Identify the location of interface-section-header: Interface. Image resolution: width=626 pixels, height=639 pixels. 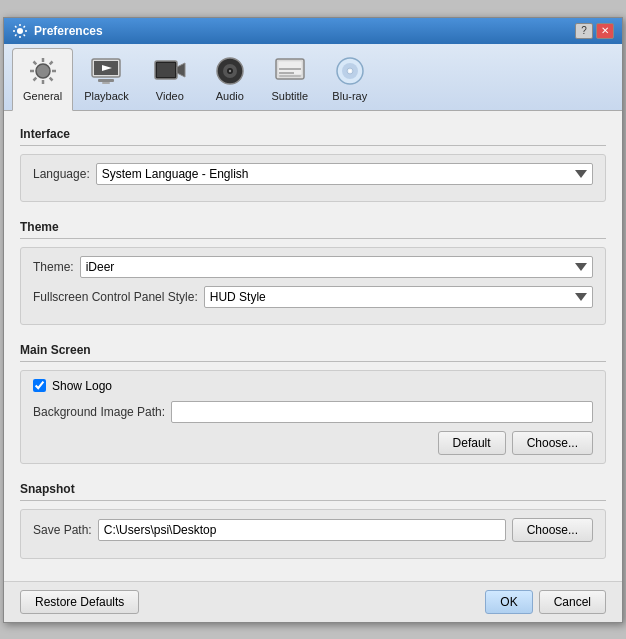
(313, 134).